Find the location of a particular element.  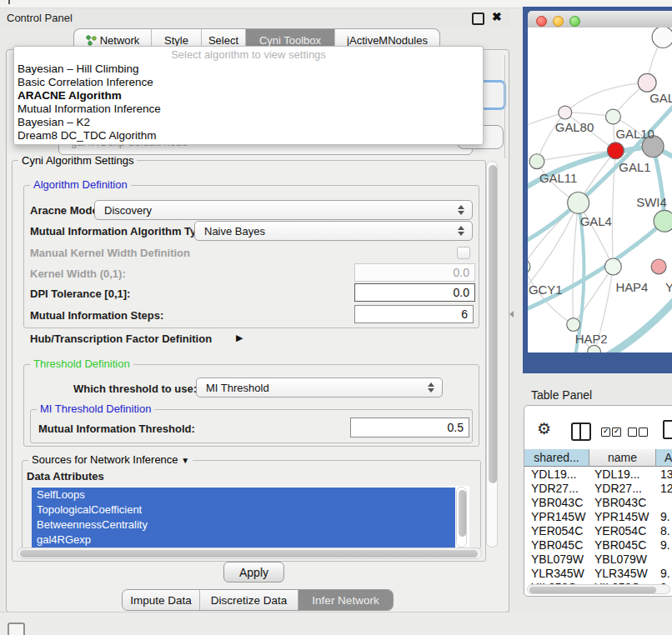

tab-jactivemnodules-label: jActiveMNodules is located at coordinates (387, 40).